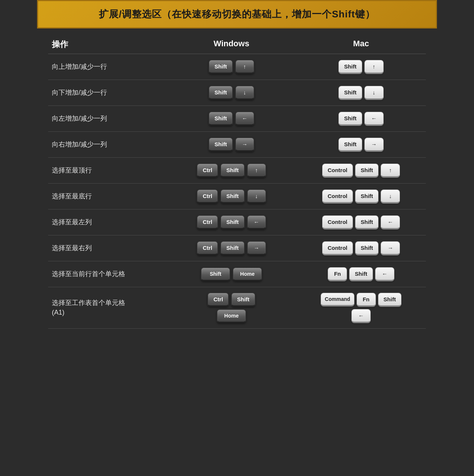 This screenshot has width=474, height=476. I want to click on row-label: 选择至最顶行, so click(107, 170).